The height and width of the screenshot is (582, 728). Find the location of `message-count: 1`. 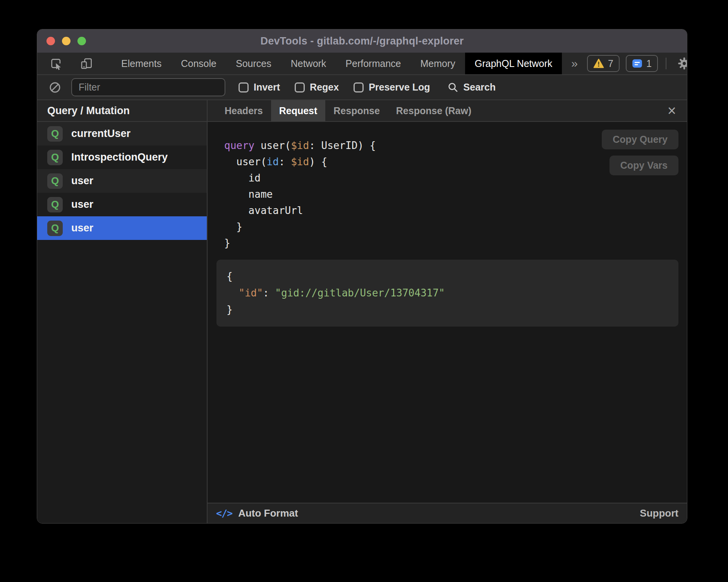

message-count: 1 is located at coordinates (649, 63).